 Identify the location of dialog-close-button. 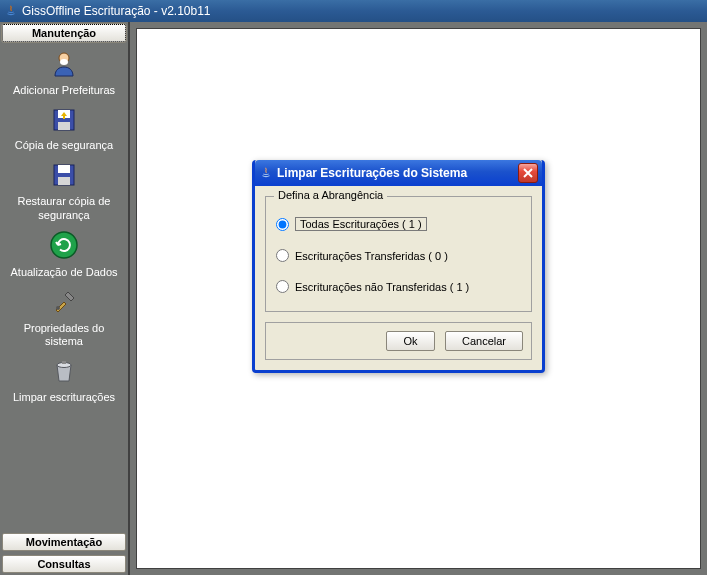
(528, 173).